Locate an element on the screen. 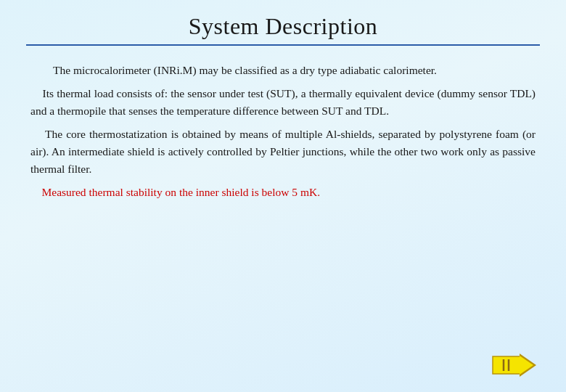 Image resolution: width=566 pixels, height=392 pixels. next-arrow-icon is located at coordinates (514, 365).